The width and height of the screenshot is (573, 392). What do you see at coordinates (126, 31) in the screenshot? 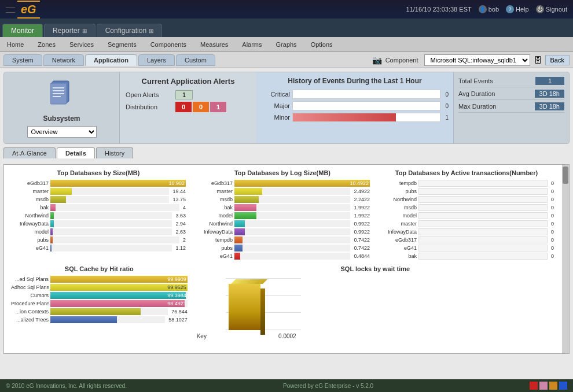
I see `configuration-label: Configuration` at bounding box center [126, 31].